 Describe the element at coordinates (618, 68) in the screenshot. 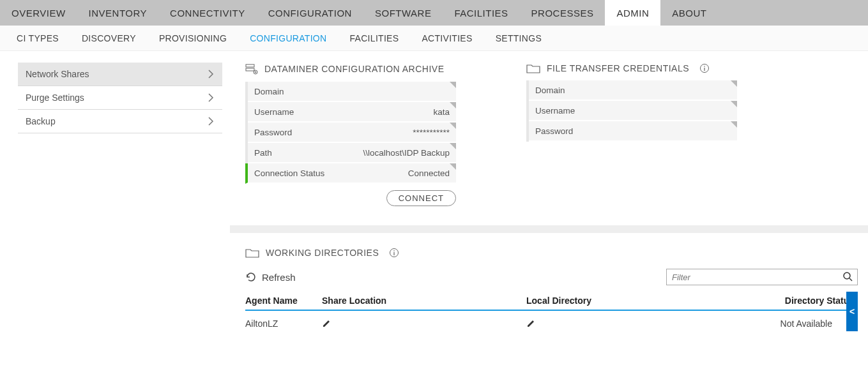

I see `credentials-panel-title: FILE TRANSFER CREDENTIALS` at that location.